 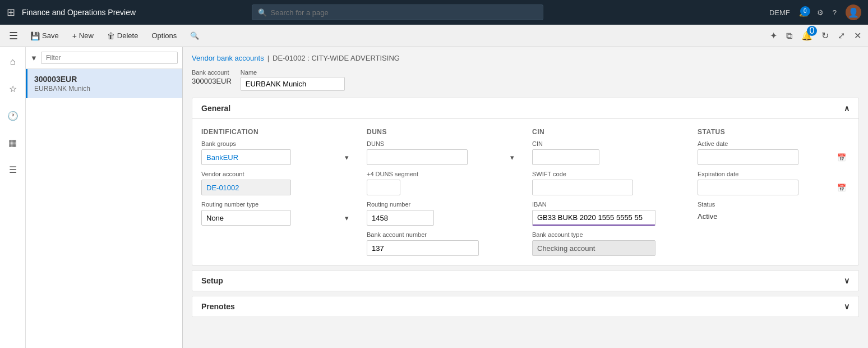 I want to click on identification-col: IDENTIFICATION Bank groups BankEUR Ven, so click(x=277, y=192).